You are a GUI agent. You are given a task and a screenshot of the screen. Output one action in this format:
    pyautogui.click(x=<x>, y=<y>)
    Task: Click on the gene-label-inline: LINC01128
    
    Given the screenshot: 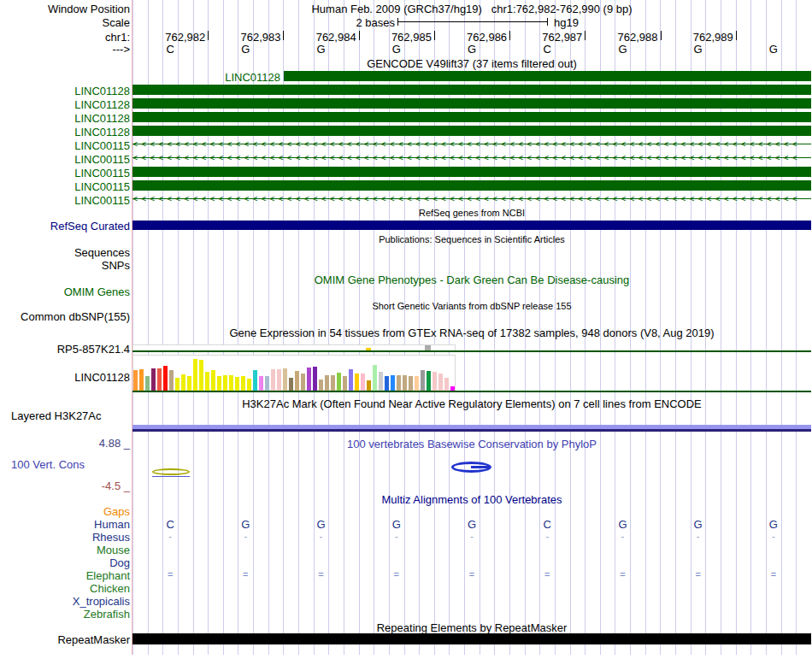 What is the action you would take?
    pyautogui.click(x=207, y=77)
    